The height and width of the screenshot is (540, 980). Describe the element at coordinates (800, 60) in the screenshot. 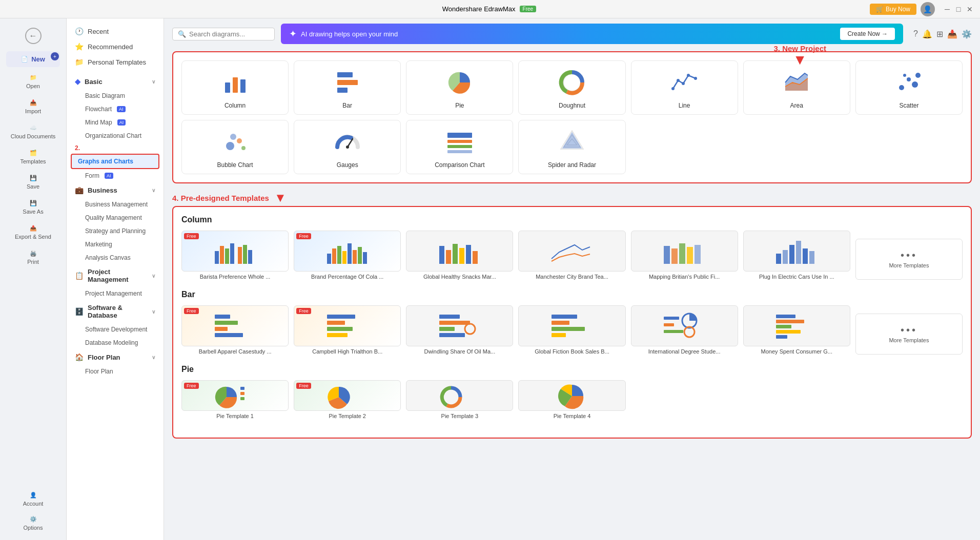

I see `down-arrow-icon: ▼` at that location.